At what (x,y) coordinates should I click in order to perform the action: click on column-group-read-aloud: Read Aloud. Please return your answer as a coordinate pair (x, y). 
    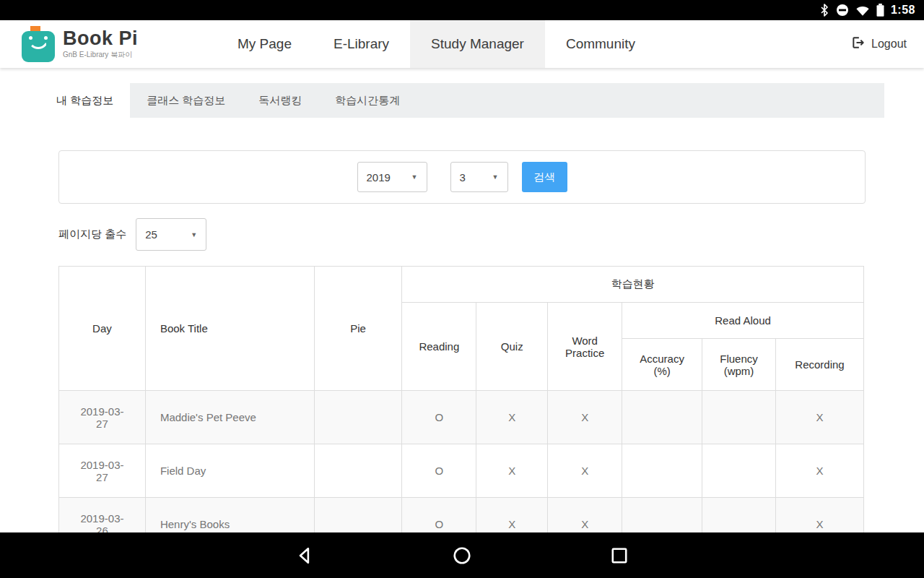
    Looking at the image, I should click on (744, 321).